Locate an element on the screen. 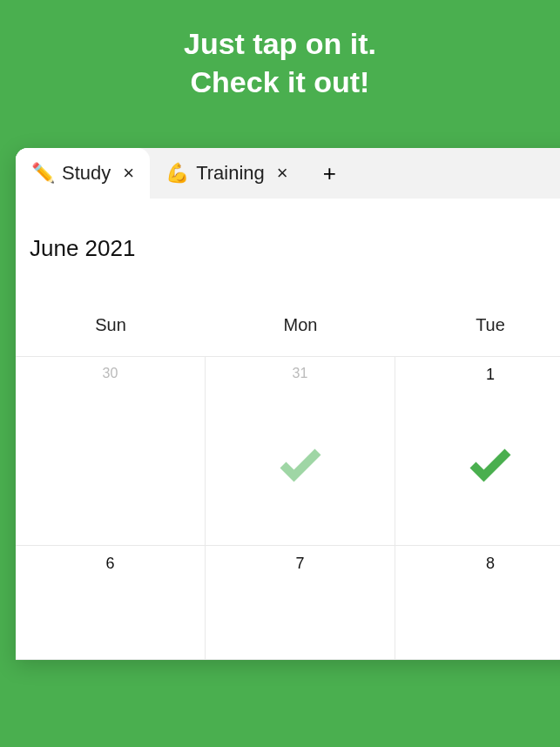 The width and height of the screenshot is (560, 747). tab-bar: ✏️ Study × 💪 Training × + is located at coordinates (287, 173).